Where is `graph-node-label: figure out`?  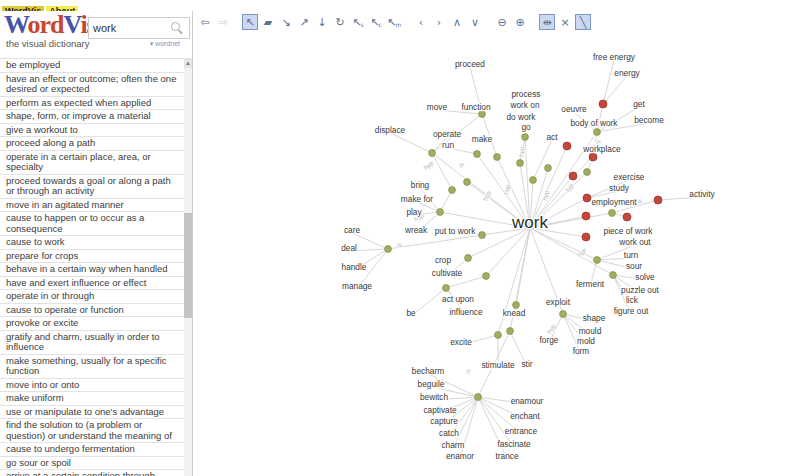
graph-node-label: figure out is located at coordinates (632, 311).